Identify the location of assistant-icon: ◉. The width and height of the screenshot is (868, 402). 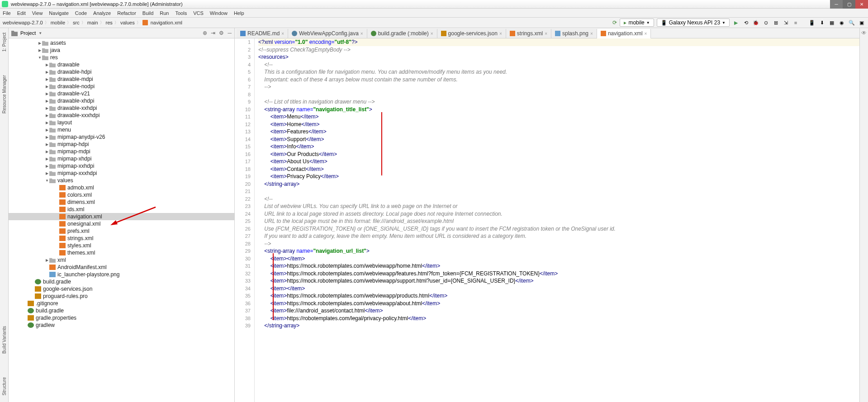
(842, 23).